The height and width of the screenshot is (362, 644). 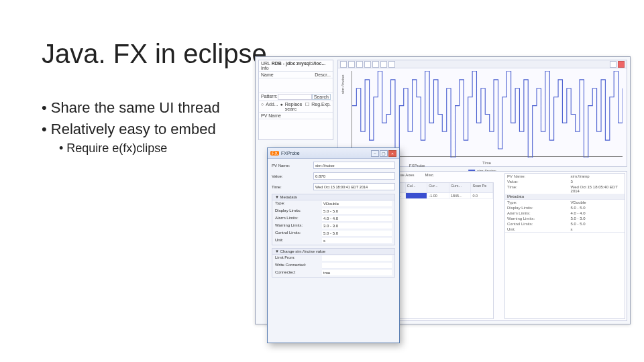 I want to click on url-label: URL, so click(x=266, y=63).